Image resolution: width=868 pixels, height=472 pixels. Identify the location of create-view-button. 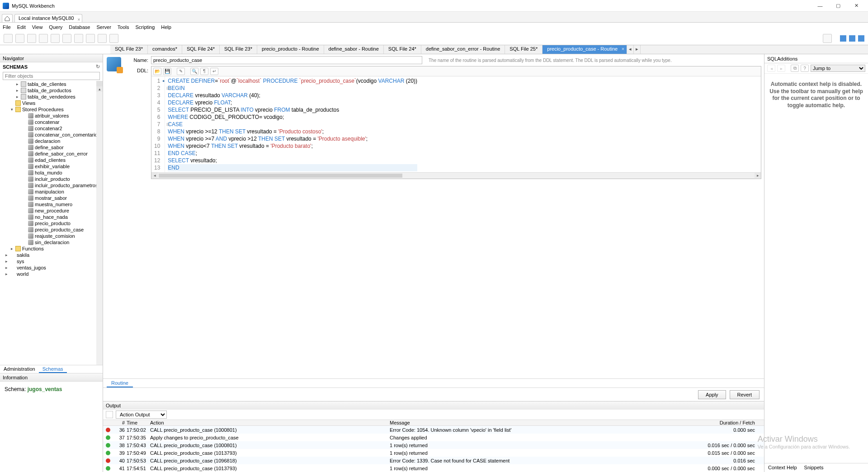
(67, 38).